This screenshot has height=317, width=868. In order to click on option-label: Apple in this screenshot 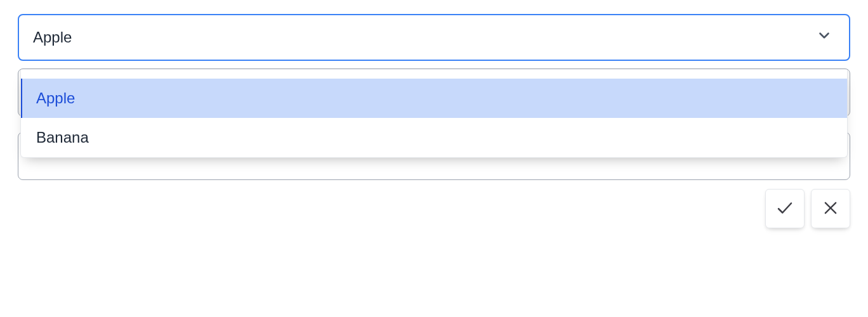, I will do `click(56, 98)`.